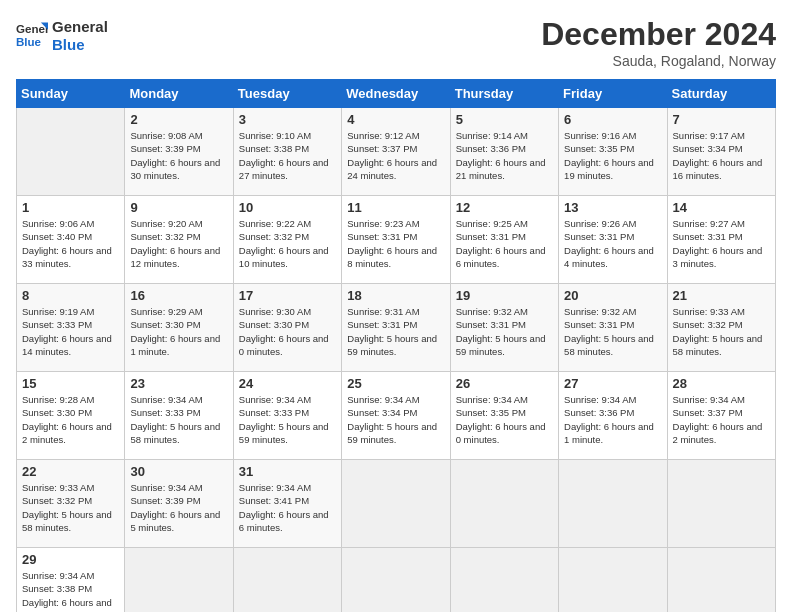 Image resolution: width=792 pixels, height=612 pixels. Describe the element at coordinates (70, 332) in the screenshot. I see `day-info: Sunrise: 9:19 AMSunset: 3:33 PMDaylight:…` at that location.